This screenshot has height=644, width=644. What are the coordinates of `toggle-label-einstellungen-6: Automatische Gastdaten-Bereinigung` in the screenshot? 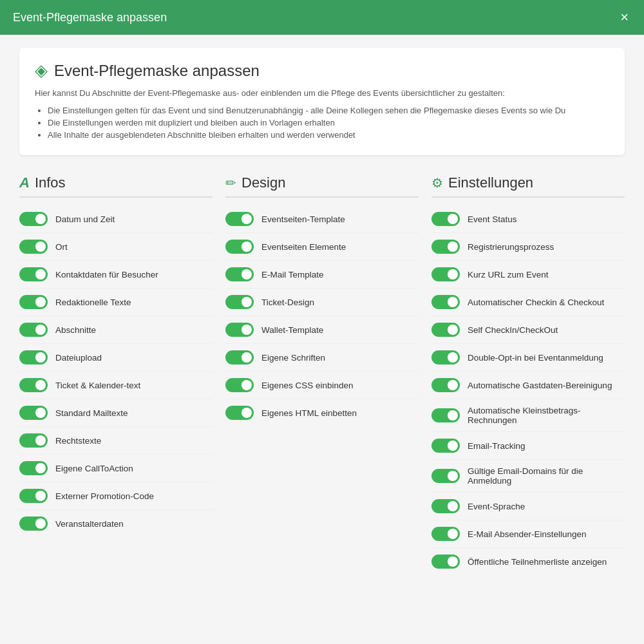 It's located at (540, 385).